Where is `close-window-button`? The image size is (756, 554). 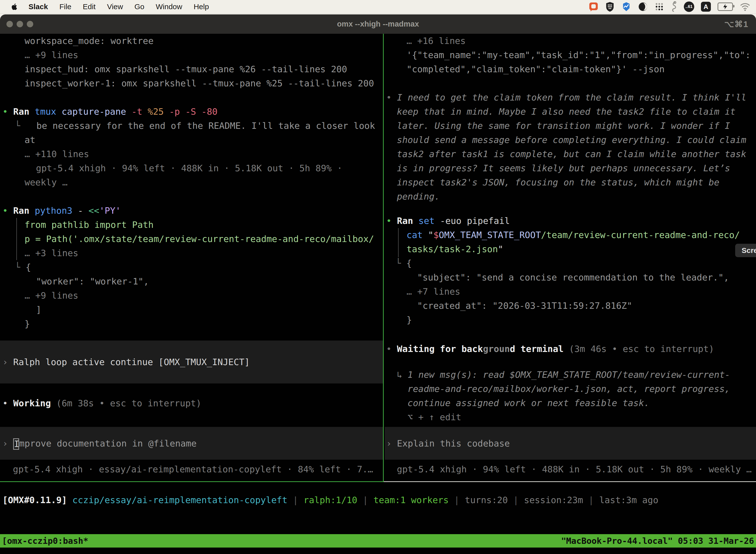
close-window-button is located at coordinates (9, 24).